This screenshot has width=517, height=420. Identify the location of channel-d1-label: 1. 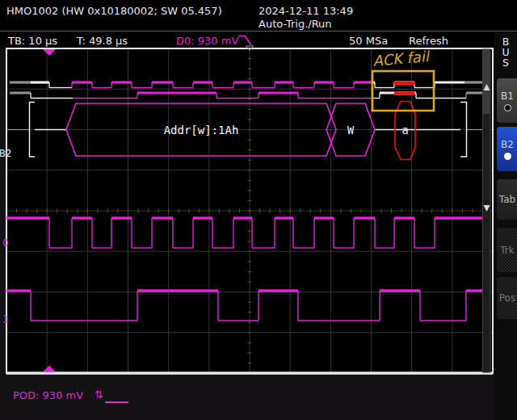
(6, 319).